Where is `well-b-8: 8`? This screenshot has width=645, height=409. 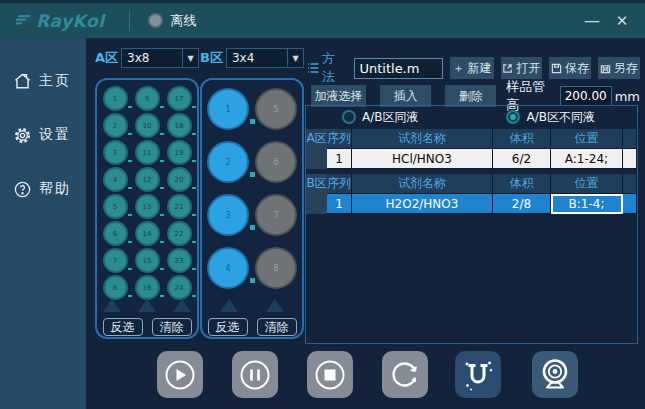
well-b-8: 8 is located at coordinates (276, 268).